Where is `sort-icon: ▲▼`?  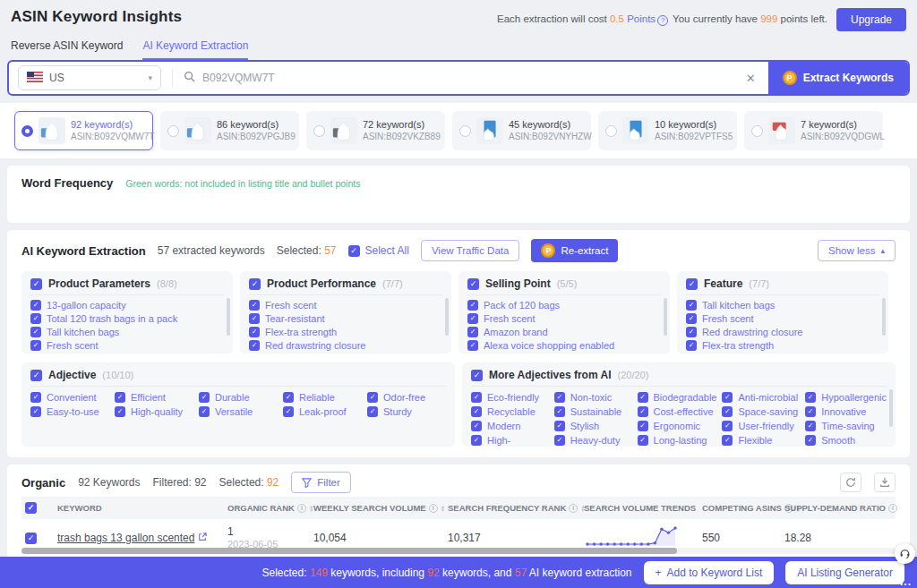 sort-icon: ▲▼ is located at coordinates (442, 508).